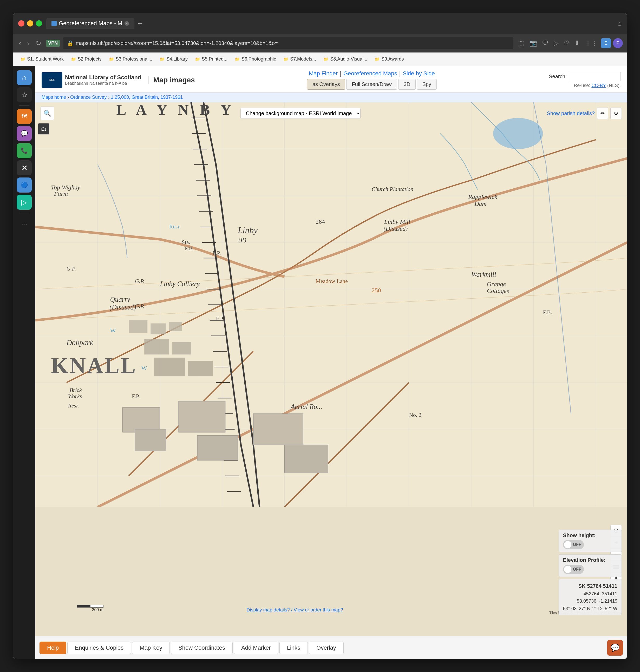 The width and height of the screenshot is (640, 672). I want to click on play-icon: ▷, so click(556, 43).